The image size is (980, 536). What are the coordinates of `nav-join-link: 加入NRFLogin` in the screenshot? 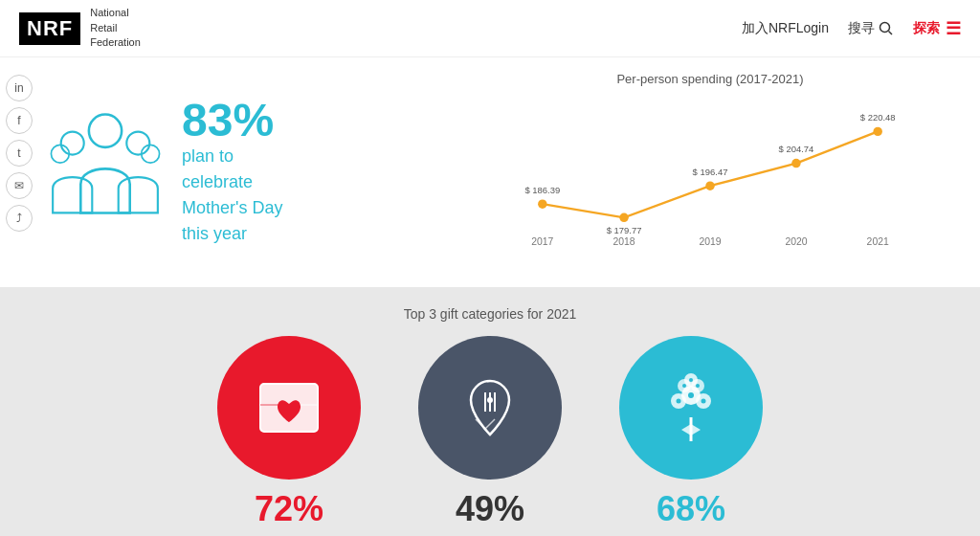 It's located at (785, 29).